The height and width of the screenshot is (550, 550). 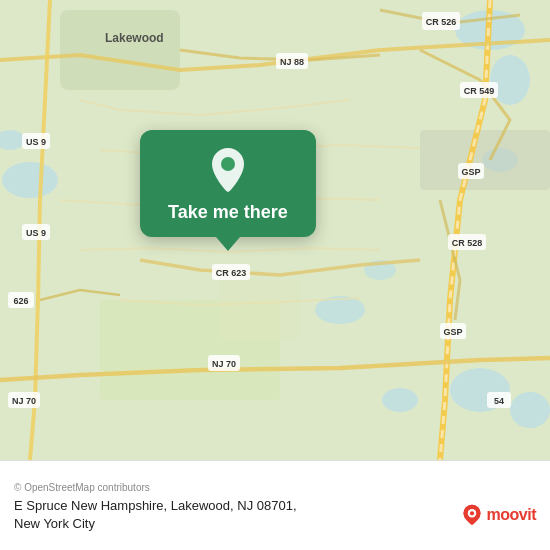 I want to click on svg-text: CR 549, so click(x=480, y=91).